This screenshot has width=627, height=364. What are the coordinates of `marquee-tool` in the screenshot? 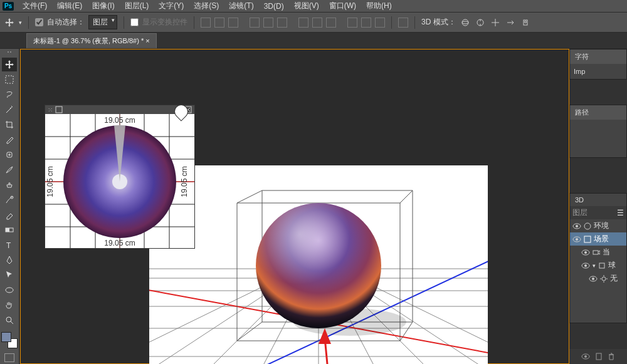 It's located at (9, 80).